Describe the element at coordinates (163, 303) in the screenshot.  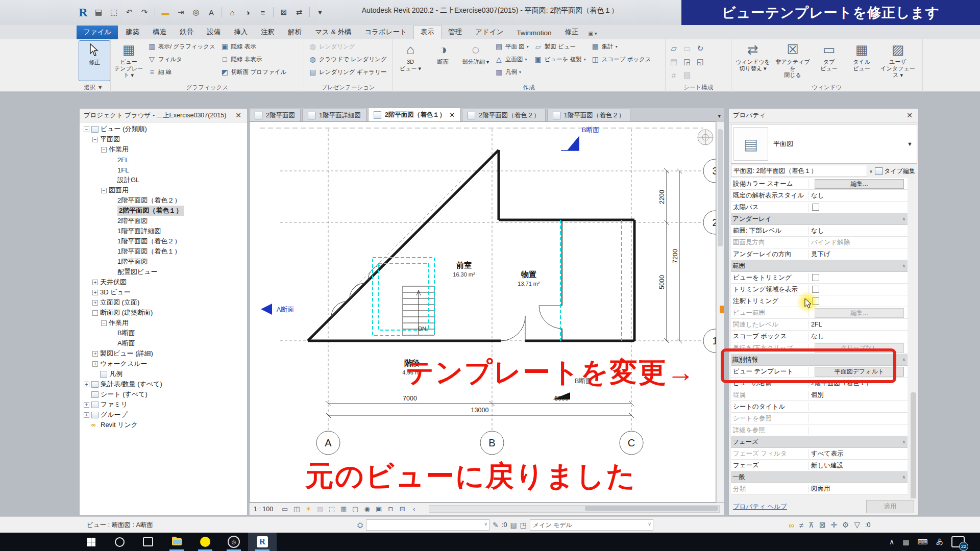
I see `tree-item-立面図 (立面): +立面図 (立面)` at that location.